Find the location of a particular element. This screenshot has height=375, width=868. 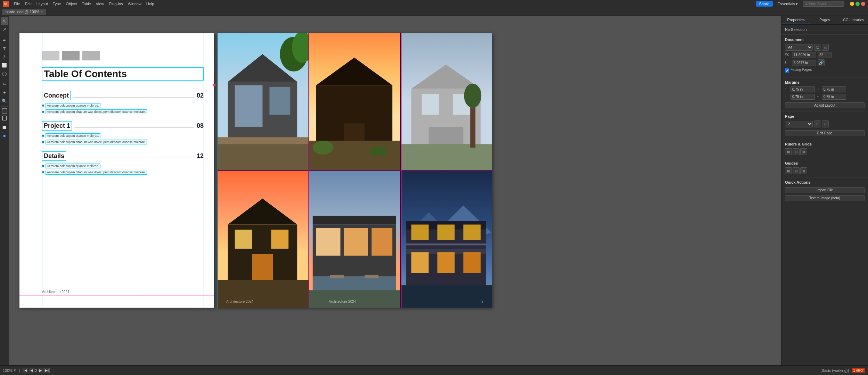

free-transform-tool: ✦ is located at coordinates (5, 93).